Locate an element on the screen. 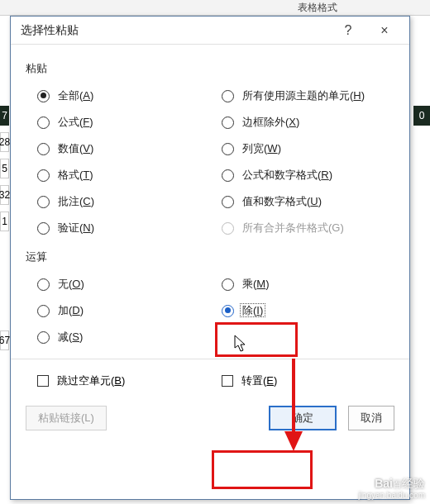  radio-formulas: 公式(F) is located at coordinates (117, 122).